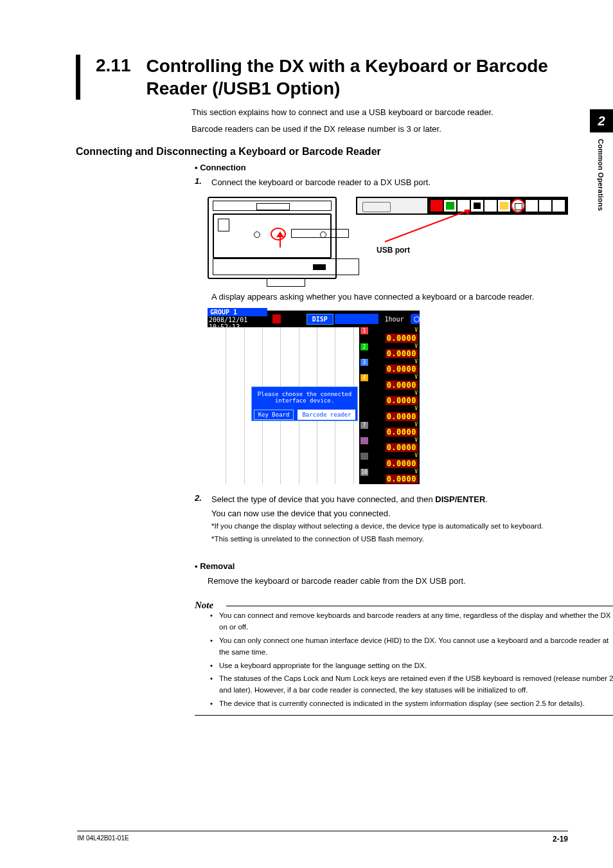 This screenshot has height=868, width=613. I want to click on step-1: 1. Connect the keyboard or barcode reade…, so click(382, 183).